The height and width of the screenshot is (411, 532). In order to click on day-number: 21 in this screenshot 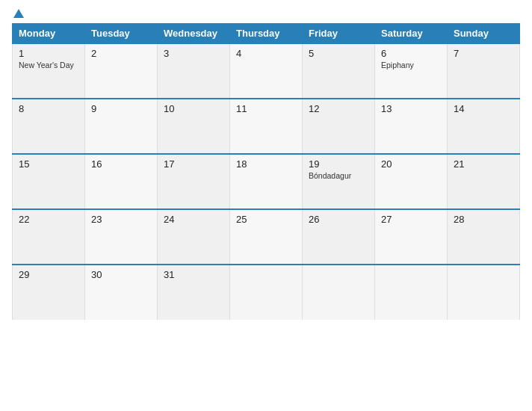, I will do `click(483, 164)`.